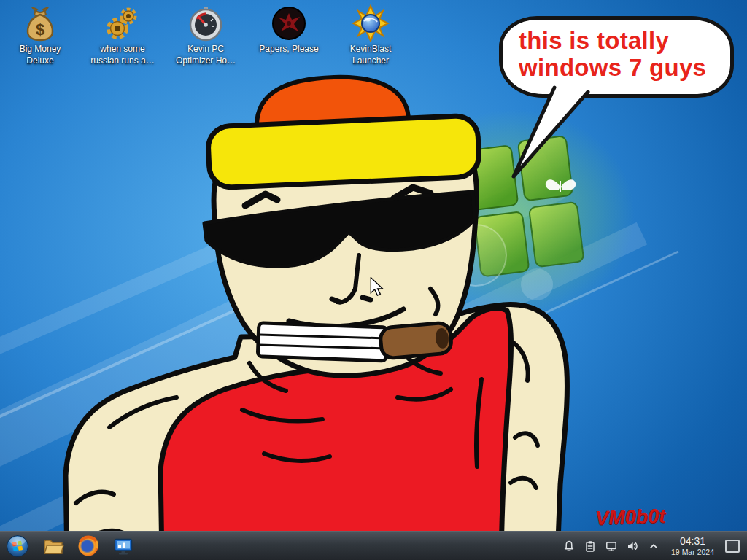  What do you see at coordinates (611, 546) in the screenshot?
I see `device-notifier-icon` at bounding box center [611, 546].